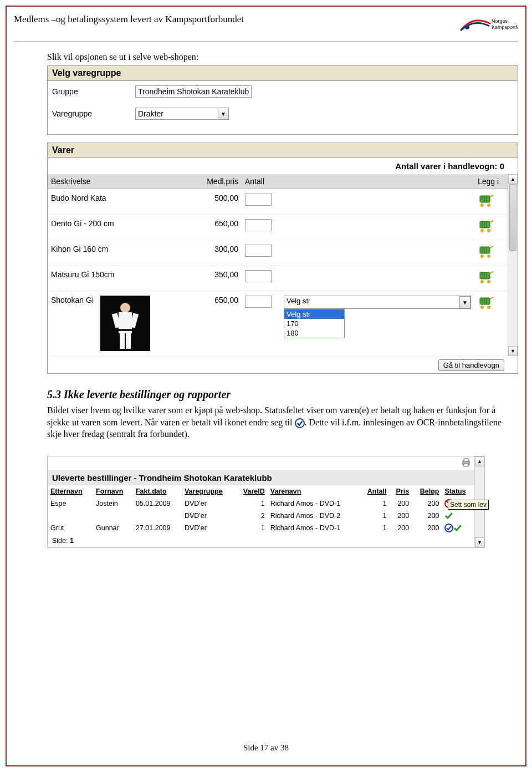 Image resolution: width=532 pixels, height=772 pixels. I want to click on size-option: Velg str, so click(314, 314).